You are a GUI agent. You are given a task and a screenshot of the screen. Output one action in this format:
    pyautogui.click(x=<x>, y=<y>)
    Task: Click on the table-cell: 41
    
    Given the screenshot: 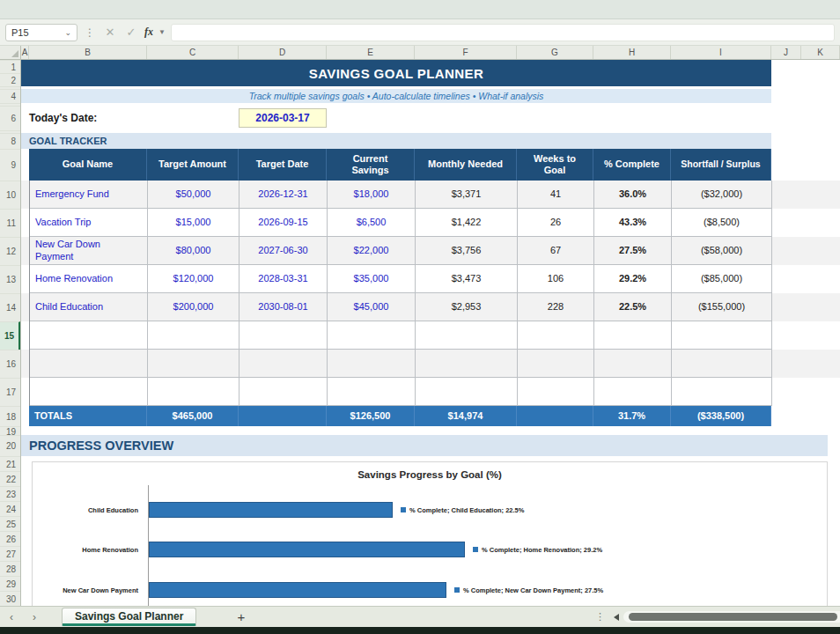 What is the action you would take?
    pyautogui.click(x=556, y=195)
    